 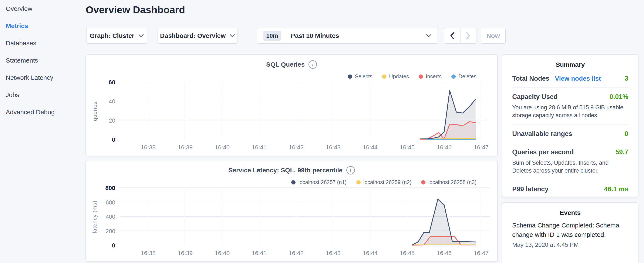 I want to click on summary-label: P99 latency, so click(x=530, y=189).